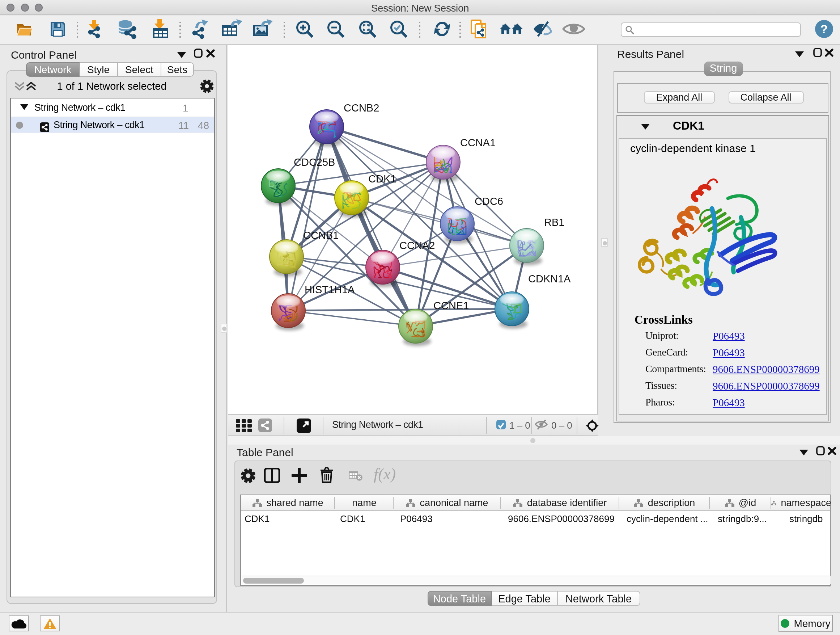  What do you see at coordinates (489, 201) in the screenshot?
I see `svg-text: CDC6` at bounding box center [489, 201].